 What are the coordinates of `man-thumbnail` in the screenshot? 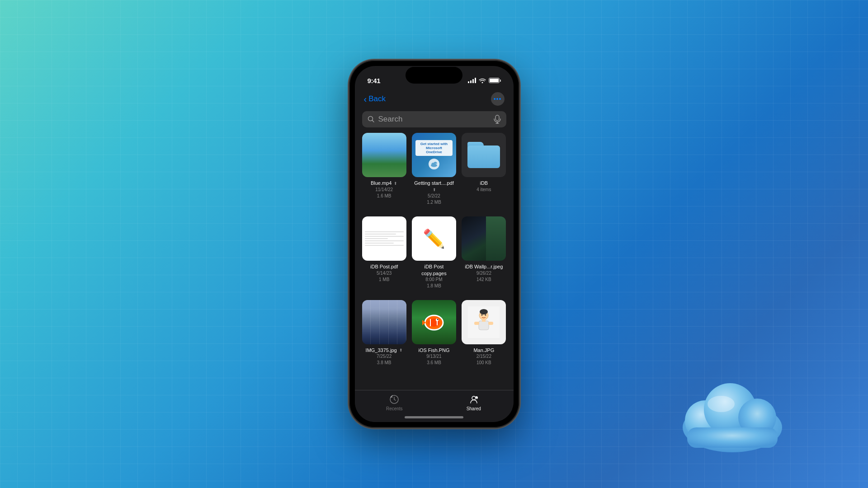 It's located at (484, 322).